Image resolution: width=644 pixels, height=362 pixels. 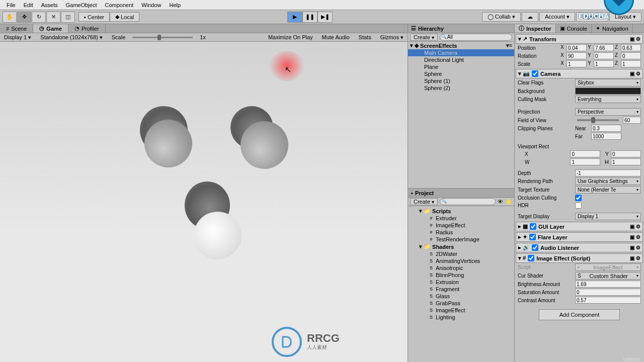 I want to click on viewport-w-field, so click(x=585, y=162).